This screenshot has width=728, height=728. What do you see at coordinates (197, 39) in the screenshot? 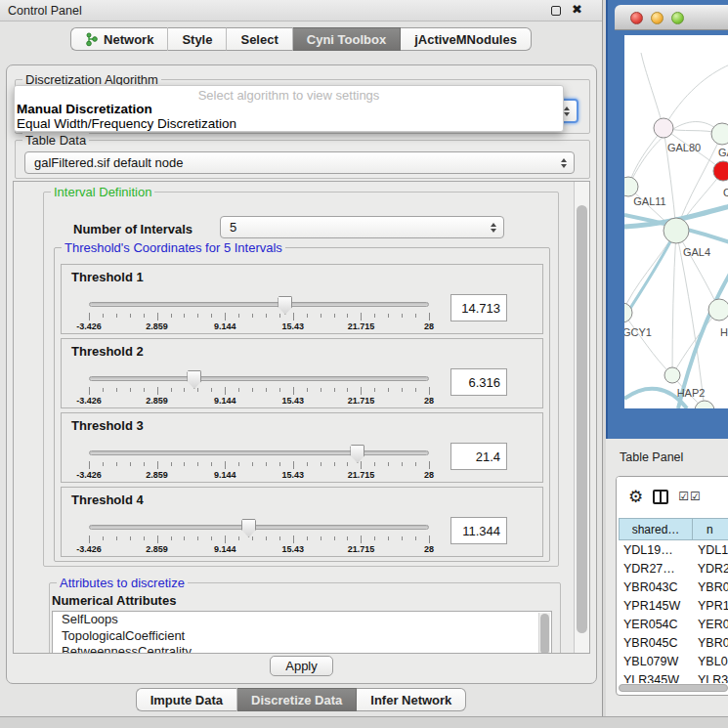
I see `tab-style: Style` at bounding box center [197, 39].